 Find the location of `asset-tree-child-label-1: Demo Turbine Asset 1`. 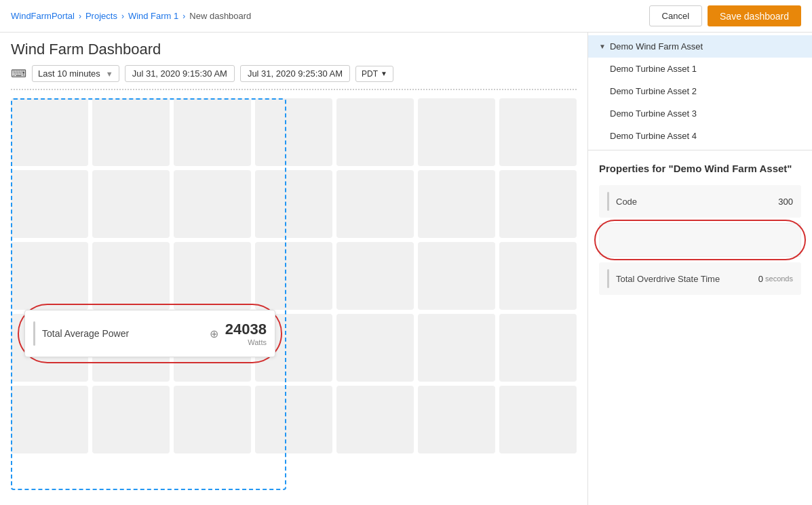

asset-tree-child-label-1: Demo Turbine Asset 1 is located at coordinates (653, 69).